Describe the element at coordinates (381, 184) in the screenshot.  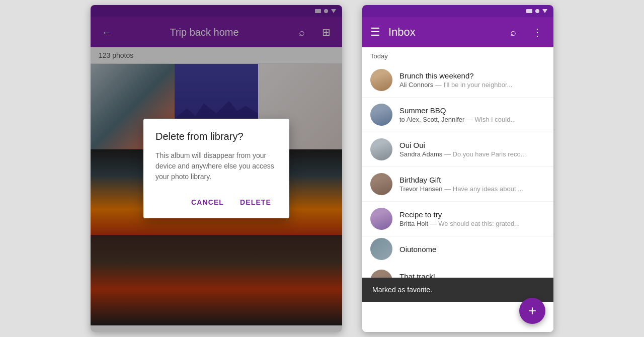
I see `avatar-trevor` at that location.